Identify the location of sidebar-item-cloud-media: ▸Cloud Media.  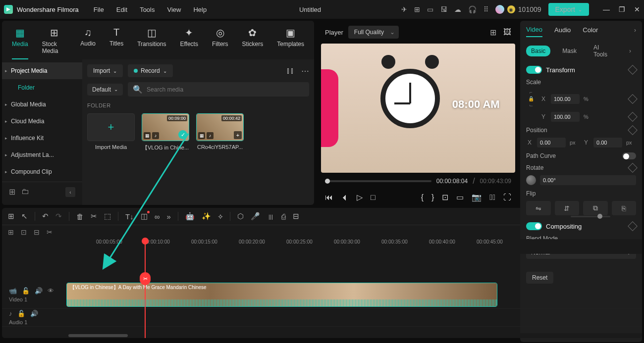
(42, 121).